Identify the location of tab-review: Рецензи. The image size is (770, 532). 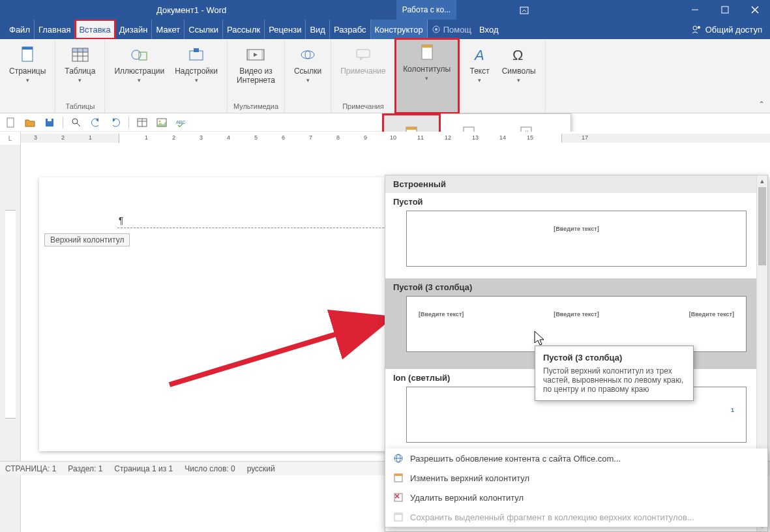
(286, 29).